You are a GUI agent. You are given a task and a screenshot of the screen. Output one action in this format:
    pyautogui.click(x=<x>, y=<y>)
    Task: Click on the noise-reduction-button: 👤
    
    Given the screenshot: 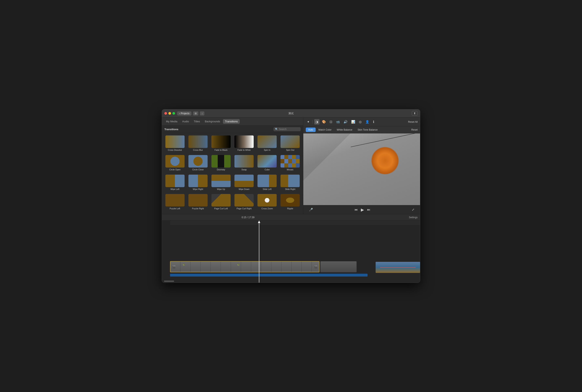 What is the action you would take?
    pyautogui.click(x=367, y=122)
    